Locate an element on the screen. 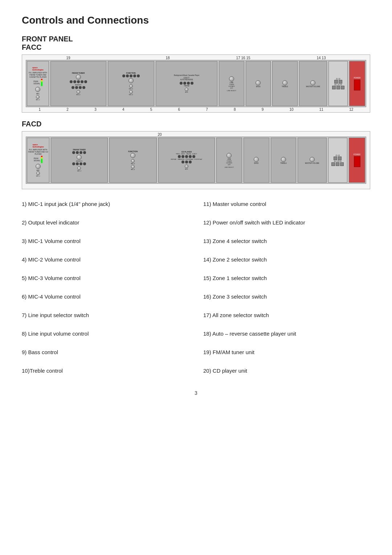  facc-top-num-18: 18 is located at coordinates (168, 58).